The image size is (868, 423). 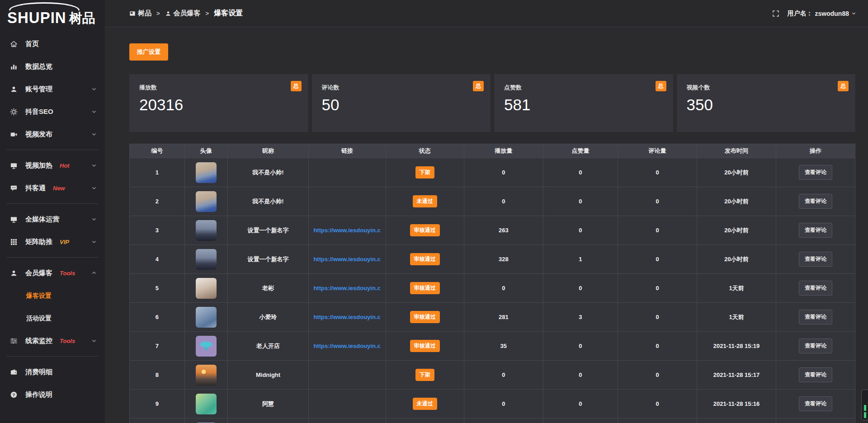 What do you see at coordinates (737, 421) in the screenshot?
I see `time-cell` at bounding box center [737, 421].